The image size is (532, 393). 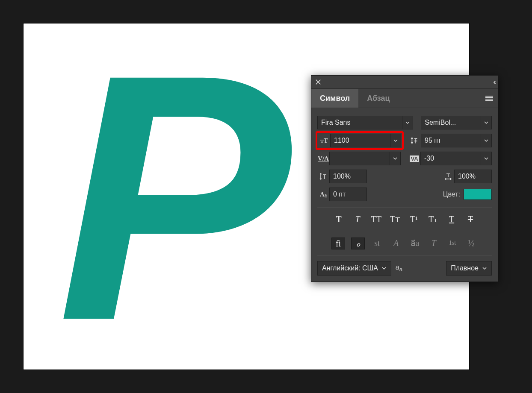 I want to click on superscript-button: T¹, so click(x=414, y=219).